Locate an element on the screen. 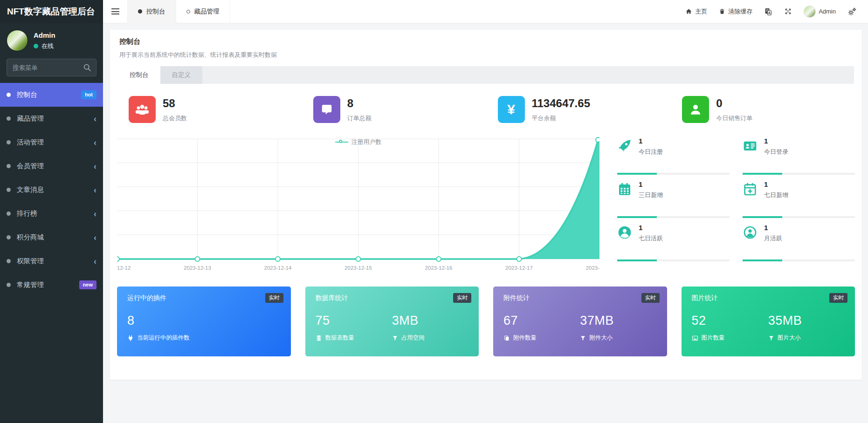  calendar-icon is located at coordinates (625, 189).